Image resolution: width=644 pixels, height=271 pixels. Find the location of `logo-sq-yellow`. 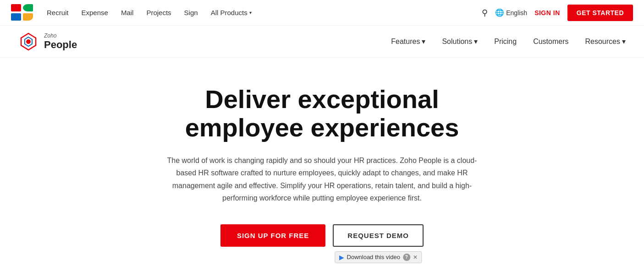

logo-sq-yellow is located at coordinates (28, 17).